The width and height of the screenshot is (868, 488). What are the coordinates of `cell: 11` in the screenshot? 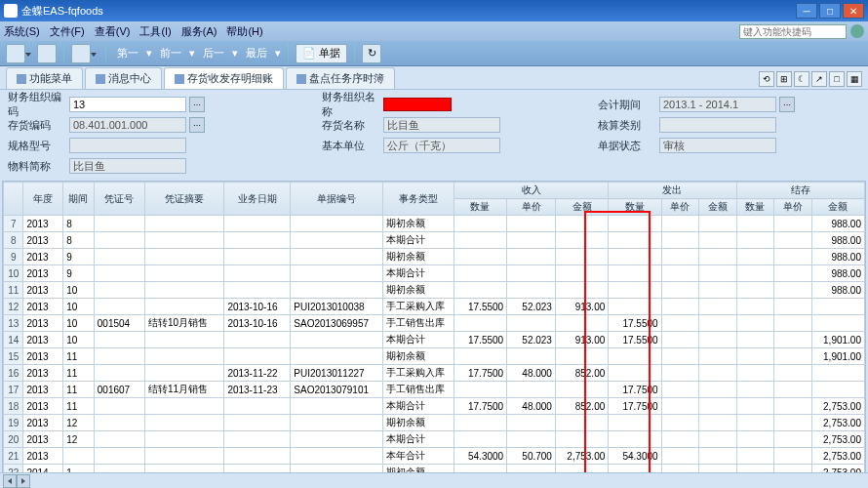 It's located at (79, 357).